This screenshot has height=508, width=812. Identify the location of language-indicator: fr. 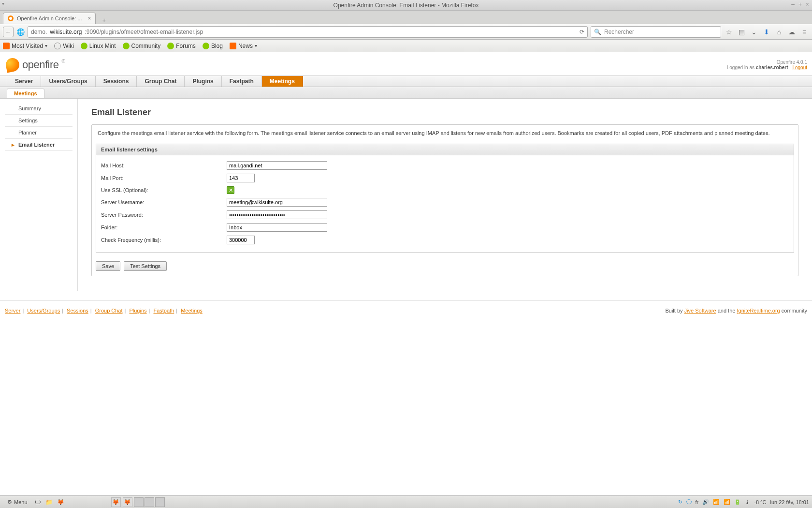
(697, 502).